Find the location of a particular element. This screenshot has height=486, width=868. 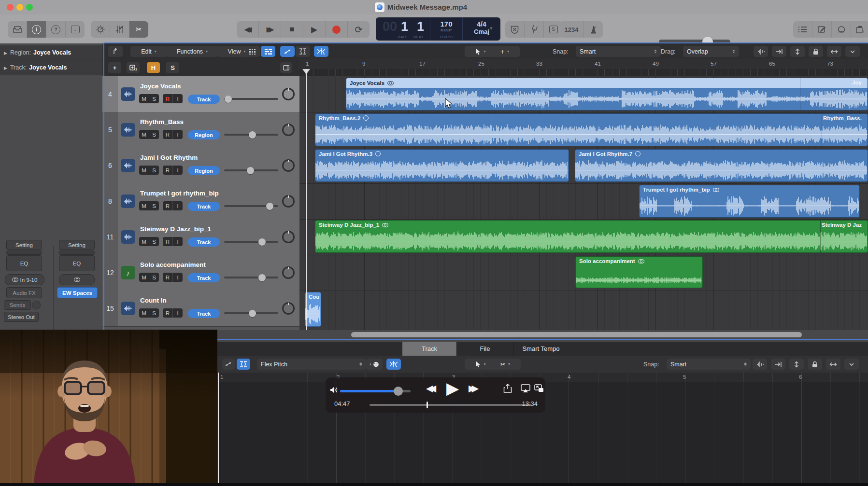

track-header-row: 12♪Solo accompanimentMSRITrack is located at coordinates (201, 273).